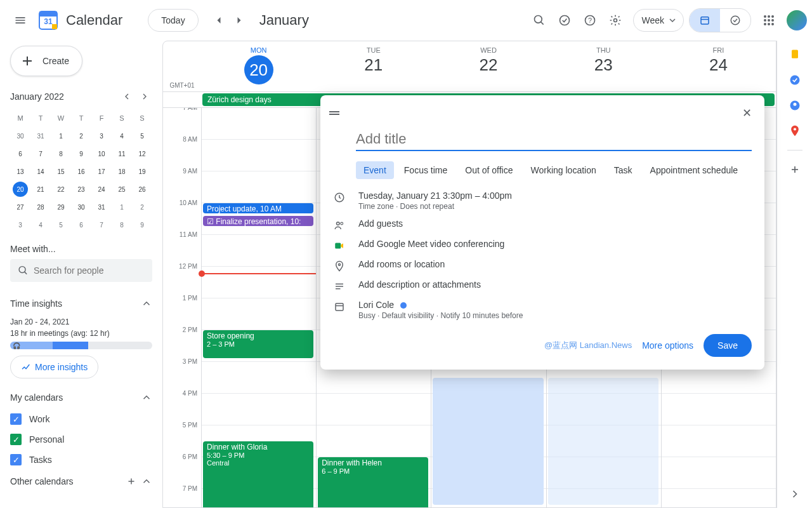  I want to click on event-type-tab: Appointment schedule, so click(694, 170).